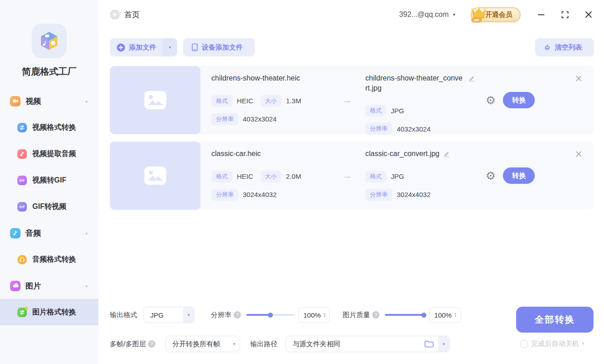 Image resolution: width=604 pixels, height=364 pixels. Describe the element at coordinates (155, 176) in the screenshot. I see `file-thumbnail` at that location.